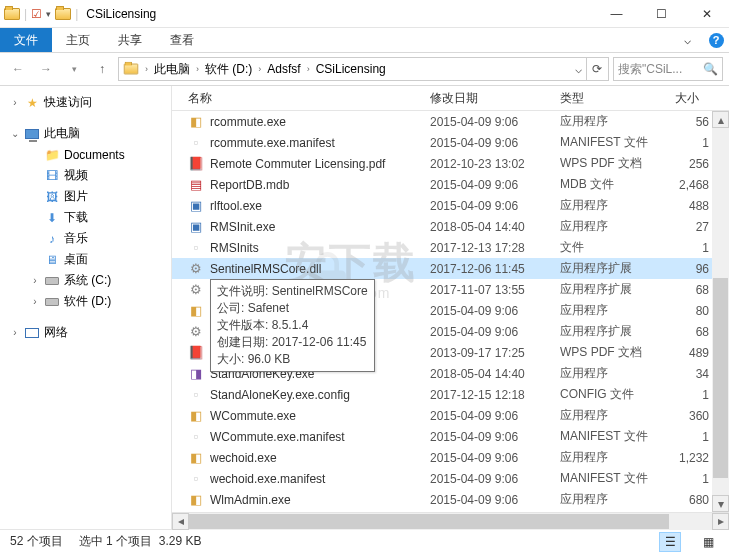 Image resolution: width=729 pixels, height=553 pixels. I want to click on close-button: ✕, so click(706, 14).